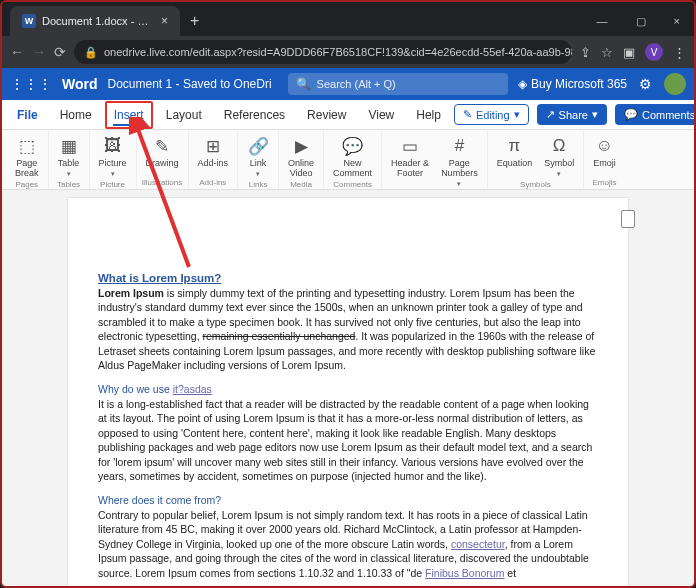 The image size is (696, 588). Describe the element at coordinates (184, 115) in the screenshot. I see `tab-layout: Layout` at that location.